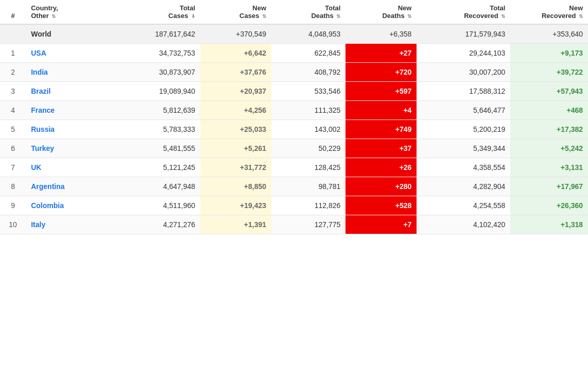 The height and width of the screenshot is (377, 588). What do you see at coordinates (13, 12) in the screenshot?
I see `rank-header: #` at bounding box center [13, 12].